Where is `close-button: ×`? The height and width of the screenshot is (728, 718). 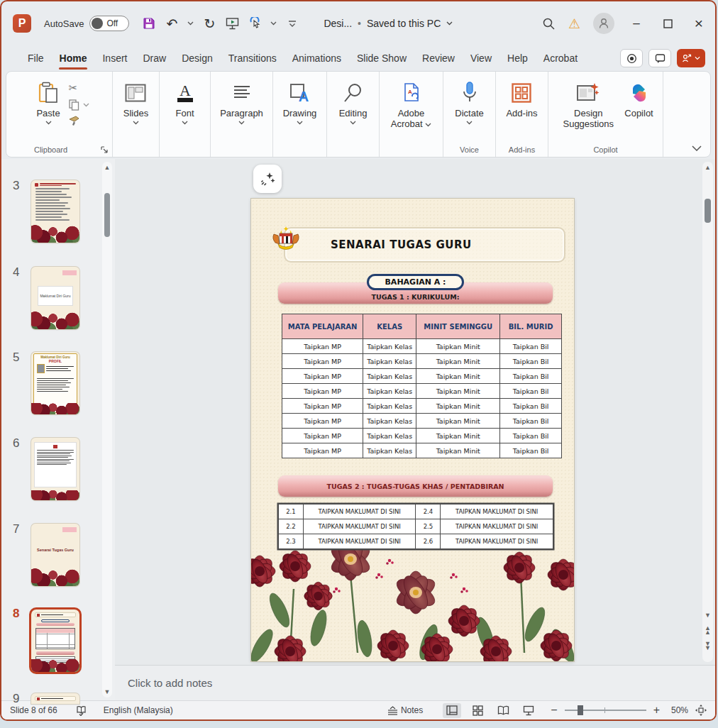
close-button: × is located at coordinates (699, 23).